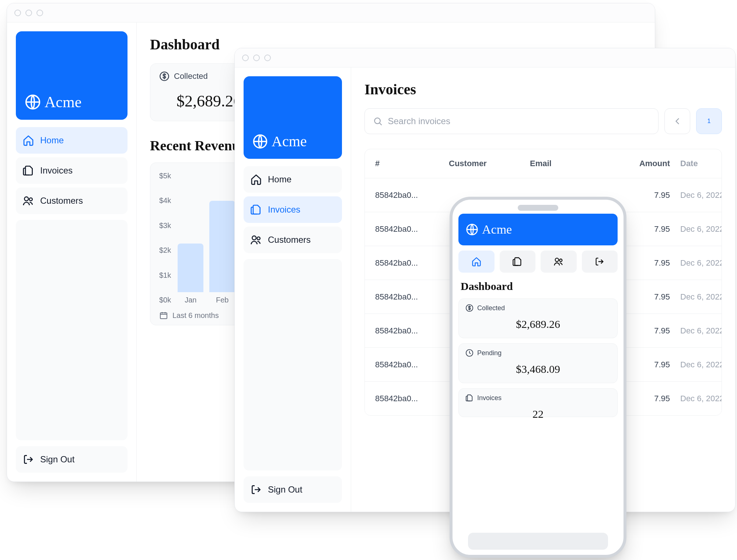  Describe the element at coordinates (538, 369) in the screenshot. I see `pending-value: $3,468.09` at that location.